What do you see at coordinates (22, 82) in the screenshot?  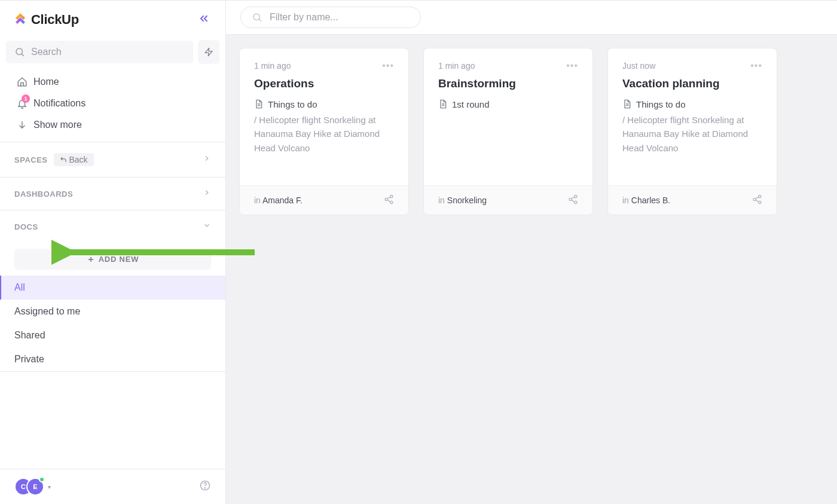 I see `home-icon` at bounding box center [22, 82].